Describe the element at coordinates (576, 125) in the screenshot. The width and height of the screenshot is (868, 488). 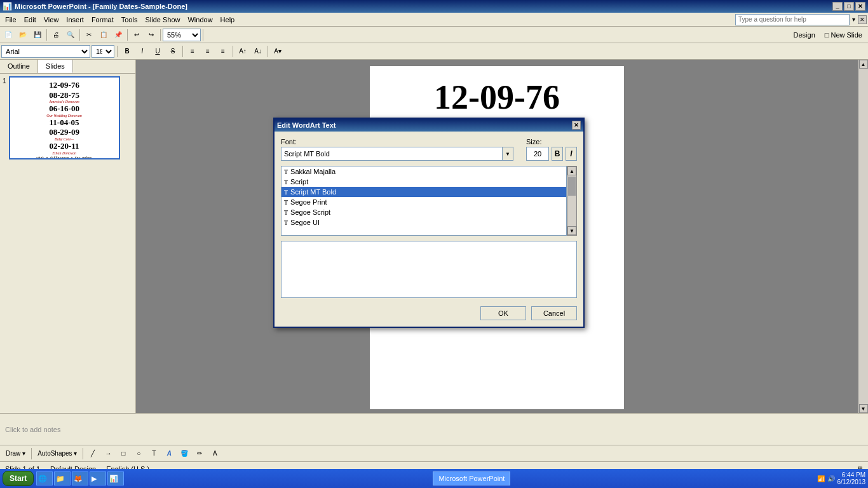
I see `dialog-close-button: ✕` at that location.